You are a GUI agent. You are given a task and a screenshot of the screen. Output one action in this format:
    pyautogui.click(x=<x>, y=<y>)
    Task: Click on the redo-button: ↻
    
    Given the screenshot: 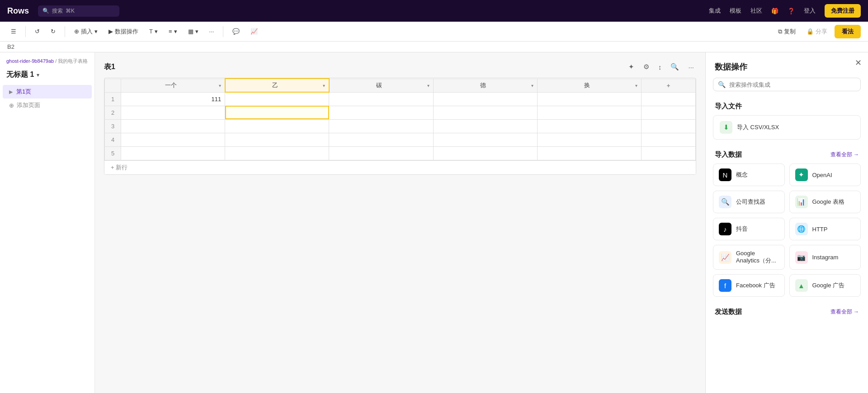 What is the action you would take?
    pyautogui.click(x=53, y=32)
    